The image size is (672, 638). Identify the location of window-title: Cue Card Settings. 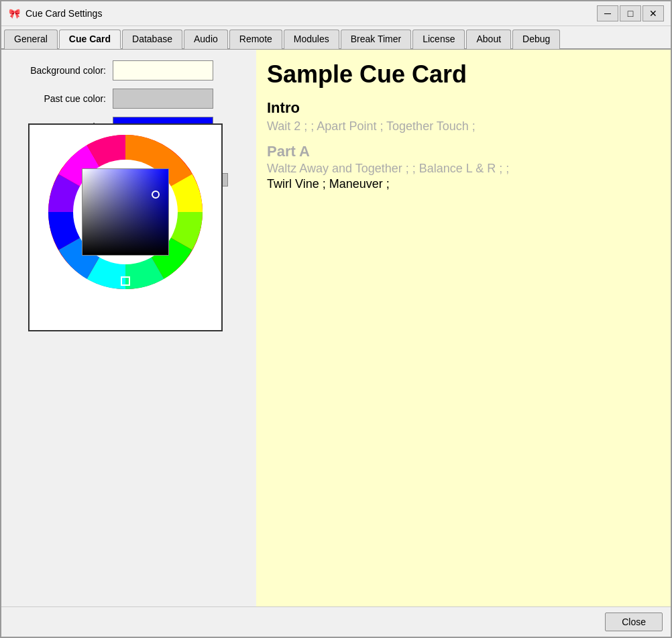
(64, 13).